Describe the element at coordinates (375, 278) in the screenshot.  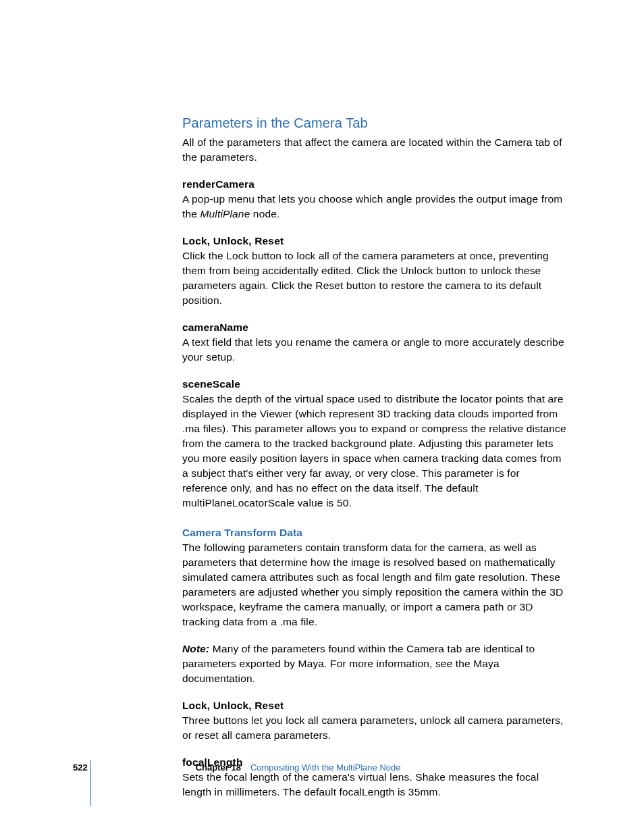
I see `param-desc-lockunlockreset: Click the Lock button to lock all of the…` at that location.